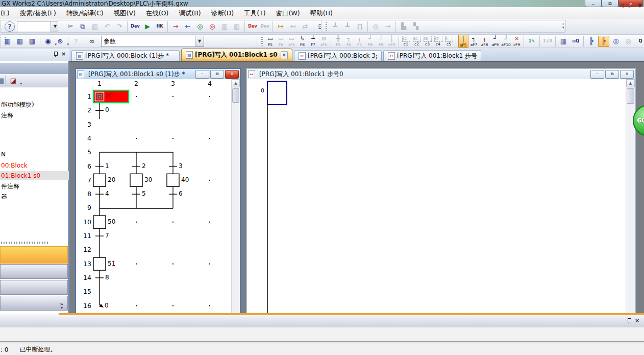  What do you see at coordinates (55, 55) in the screenshot?
I see `panel-pin-icon` at bounding box center [55, 55].